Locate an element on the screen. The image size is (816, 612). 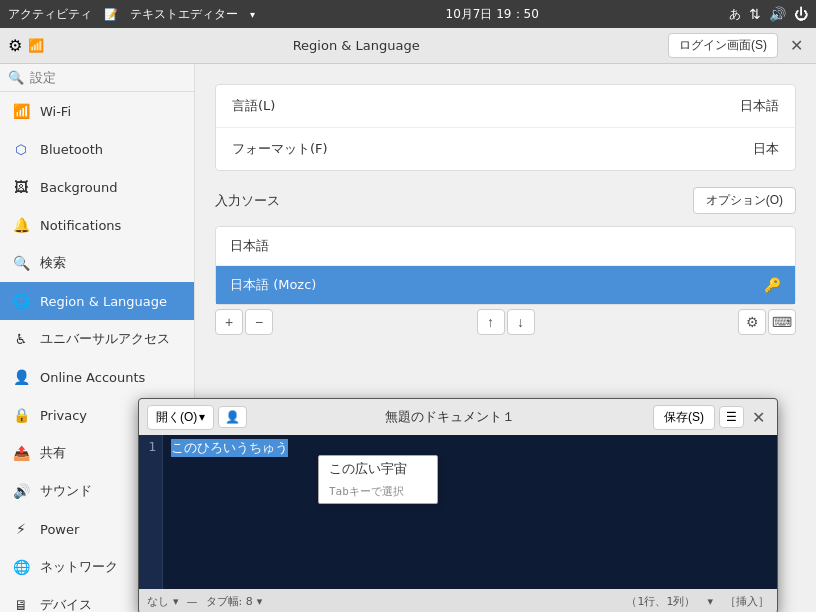
save-button: 保存(S) is located at coordinates (684, 418).